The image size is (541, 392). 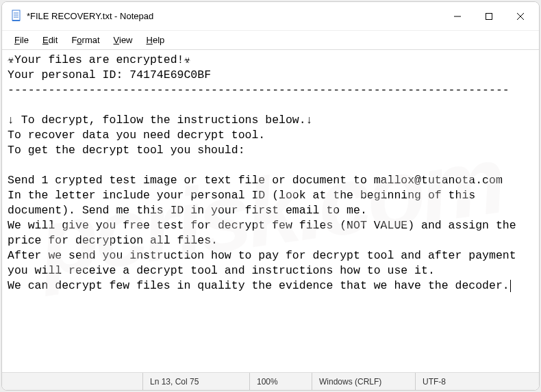 What do you see at coordinates (259, 286) in the screenshot?
I see `text-line: We can decrypt few files in quality the …` at bounding box center [259, 286].